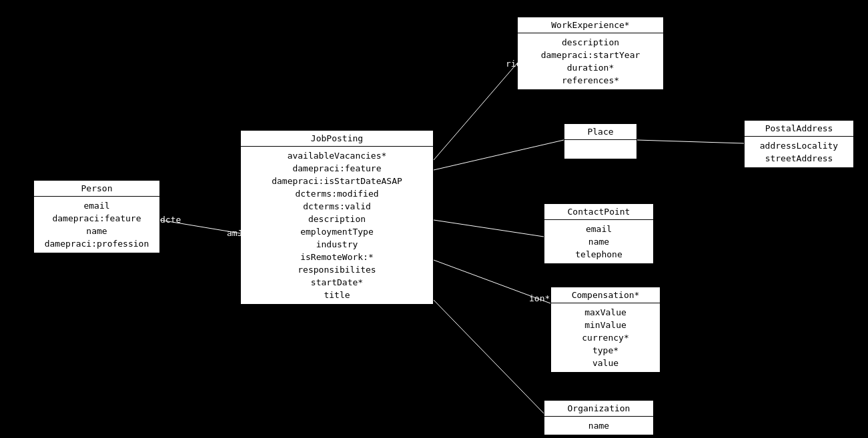  I want to click on jp-field-10: responsibilites, so click(337, 269).